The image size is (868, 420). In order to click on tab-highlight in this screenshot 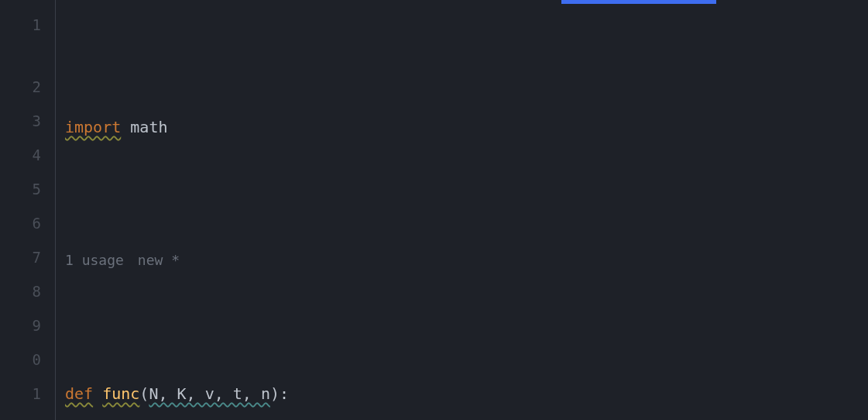, I will do `click(639, 2)`.